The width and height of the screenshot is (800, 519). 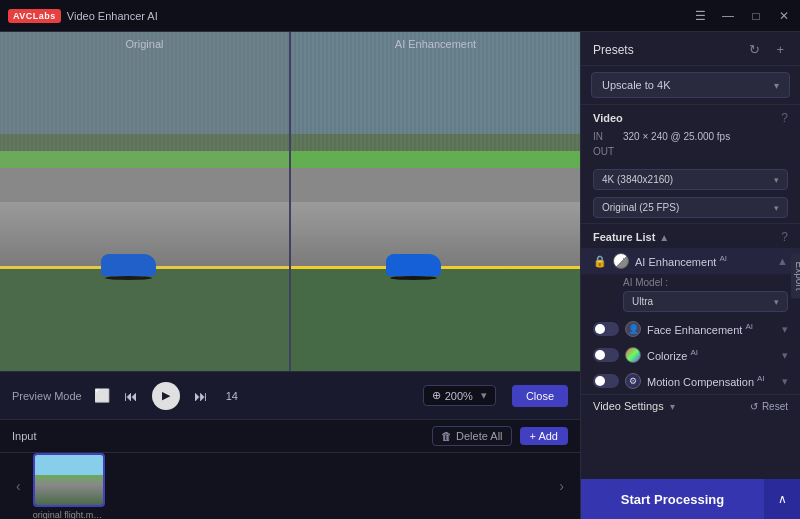 I want to click on ai-model-row: AI Model : Ultra ▾, so click(x=690, y=295).